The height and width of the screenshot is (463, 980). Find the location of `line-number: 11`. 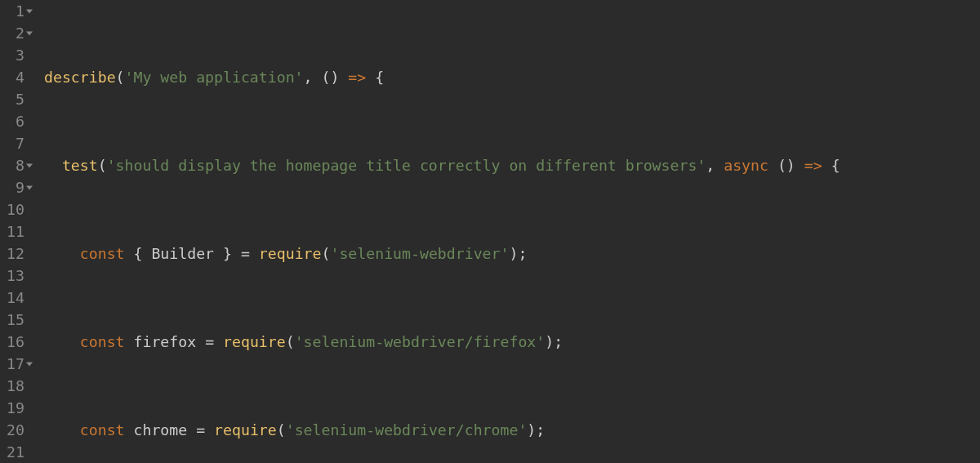

line-number: 11 is located at coordinates (17, 232).